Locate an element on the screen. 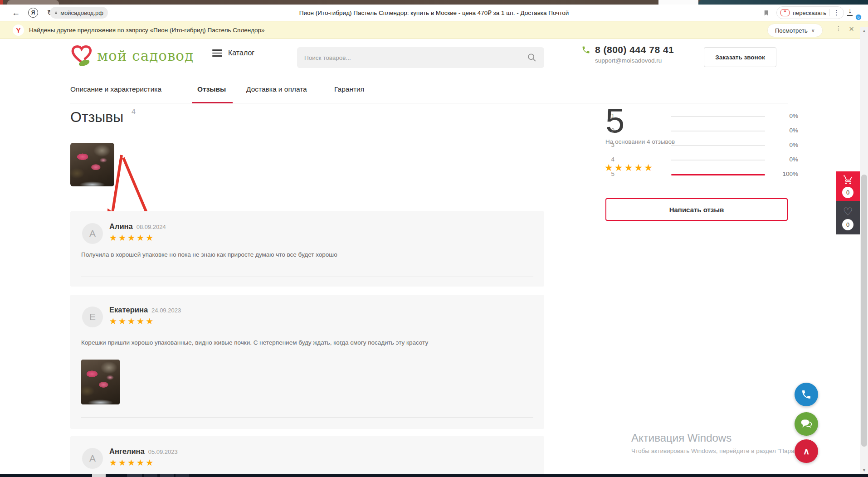  cart-icon is located at coordinates (848, 180).